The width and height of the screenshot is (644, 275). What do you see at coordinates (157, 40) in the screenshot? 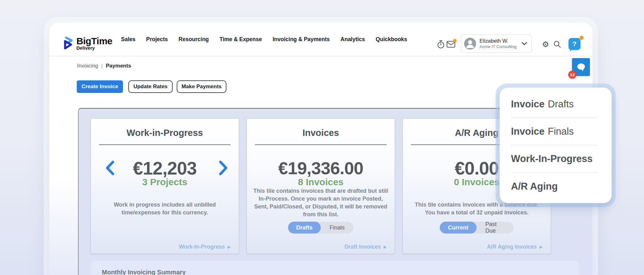
I see `nav-projects: Projects` at bounding box center [157, 40].